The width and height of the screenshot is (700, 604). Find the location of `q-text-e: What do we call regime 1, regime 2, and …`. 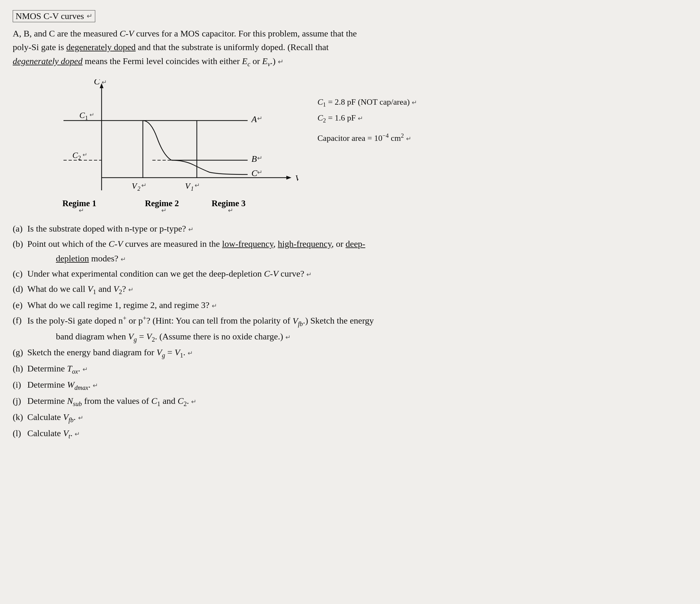

q-text-e: What do we call regime 1, regime 2, and … is located at coordinates (353, 305).